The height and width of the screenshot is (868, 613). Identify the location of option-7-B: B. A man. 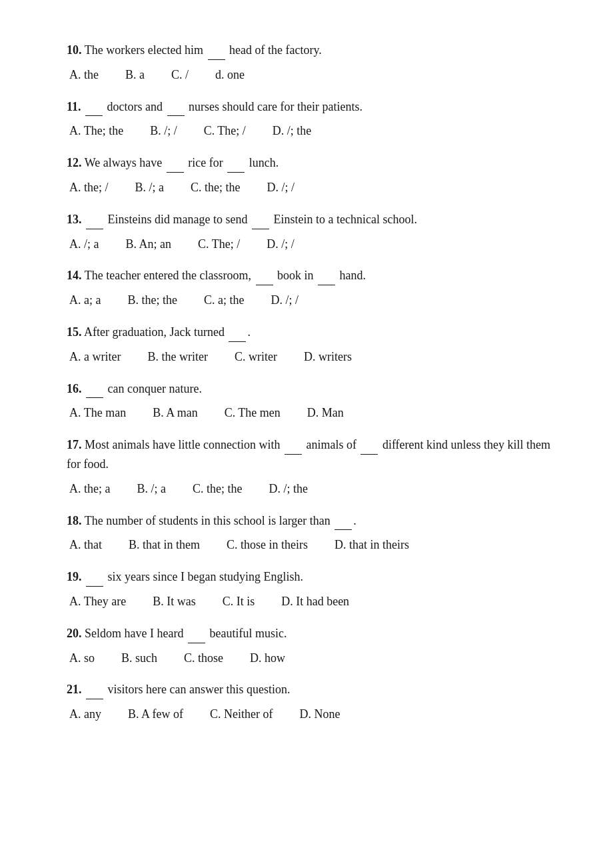
(175, 413).